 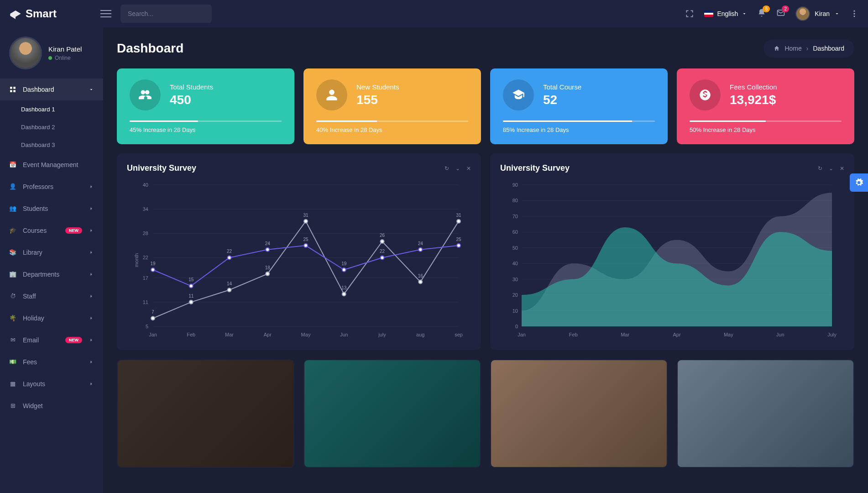 What do you see at coordinates (808, 48) in the screenshot?
I see `chevron-right-icon: ›` at bounding box center [808, 48].